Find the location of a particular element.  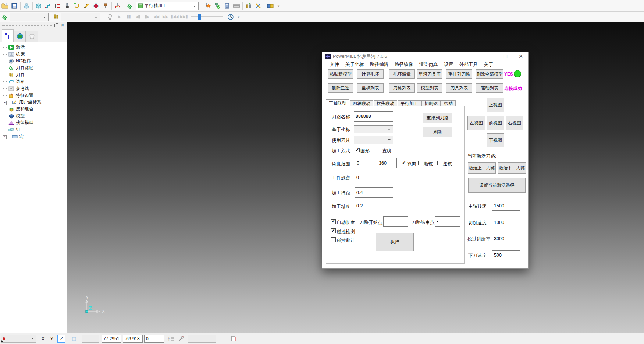

dialog-title-bar: PowerMILL 忆梦星河 7.0.6 is located at coordinates (425, 56).